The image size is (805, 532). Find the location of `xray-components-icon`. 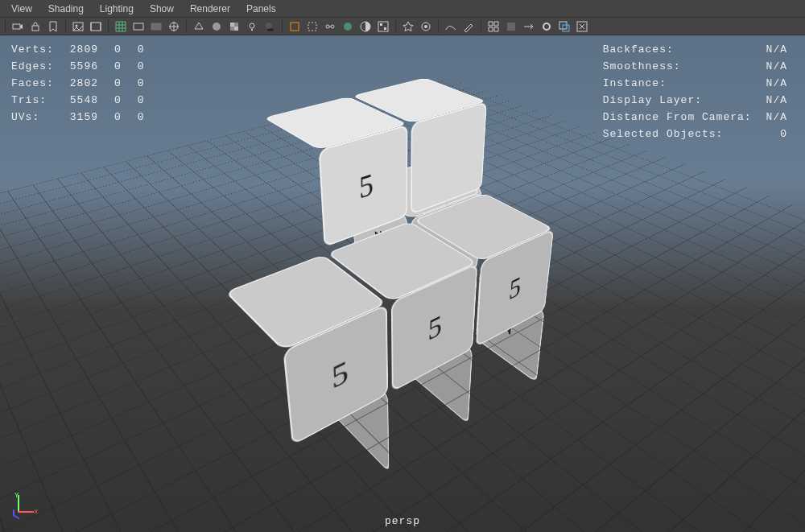

xray-components-icon is located at coordinates (348, 27).